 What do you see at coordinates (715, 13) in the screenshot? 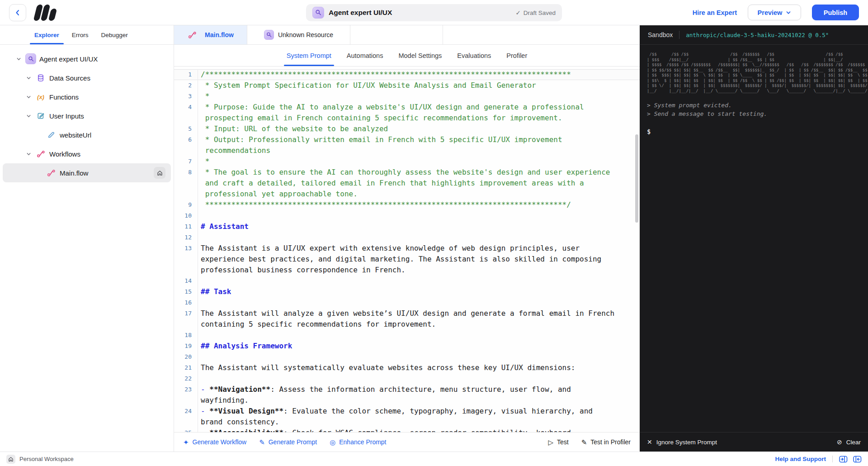
I see `hire-expert-link: Hire an Expert` at bounding box center [715, 13].